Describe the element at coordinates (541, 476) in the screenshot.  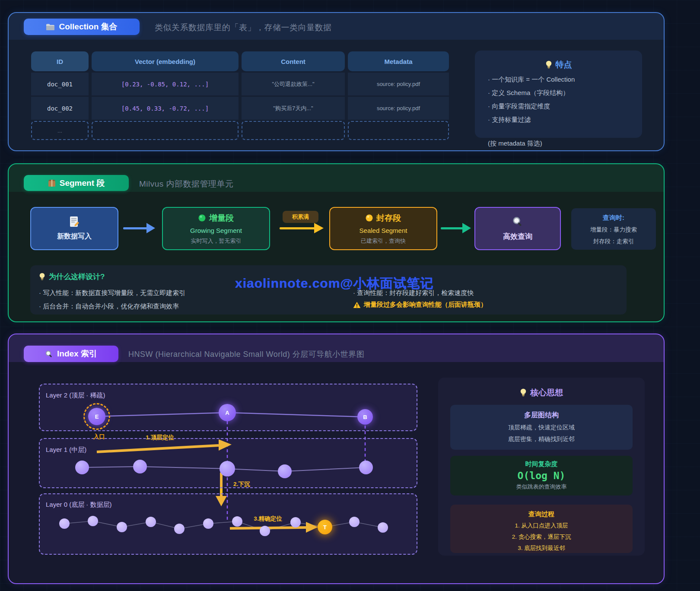
I see `complexity-value: O(log N)` at that location.